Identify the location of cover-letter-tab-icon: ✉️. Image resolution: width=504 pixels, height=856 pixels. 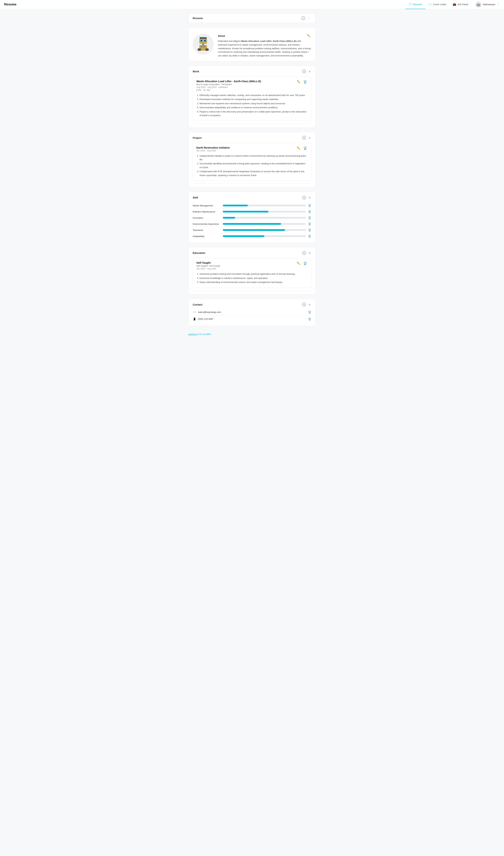
(430, 4).